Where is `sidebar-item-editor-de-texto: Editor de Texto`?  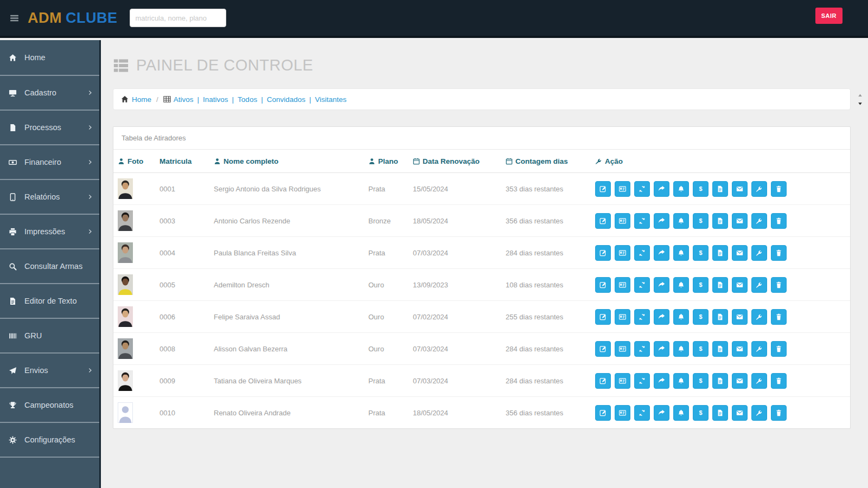
sidebar-item-editor-de-texto: Editor de Texto is located at coordinates (50, 300).